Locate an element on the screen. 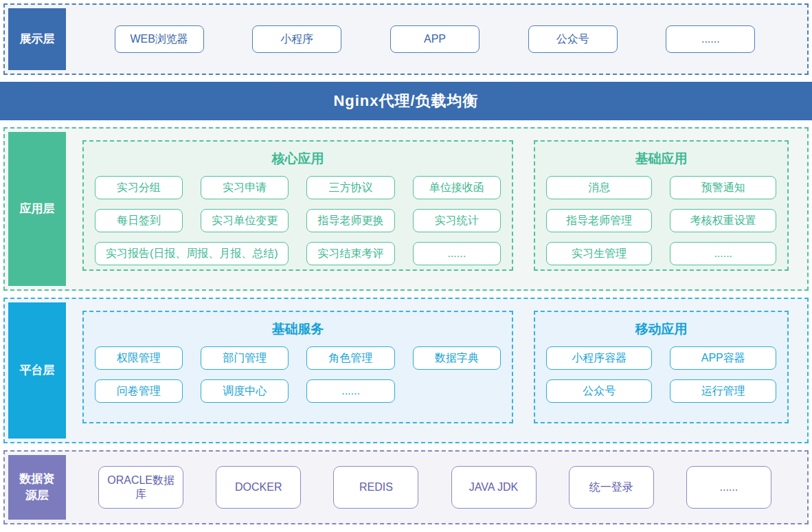  core-applications-group: 核心应用 实习分组 实习申请 三方协议 单位接收函 每日签到 实习单位变更 指导… is located at coordinates (298, 206).